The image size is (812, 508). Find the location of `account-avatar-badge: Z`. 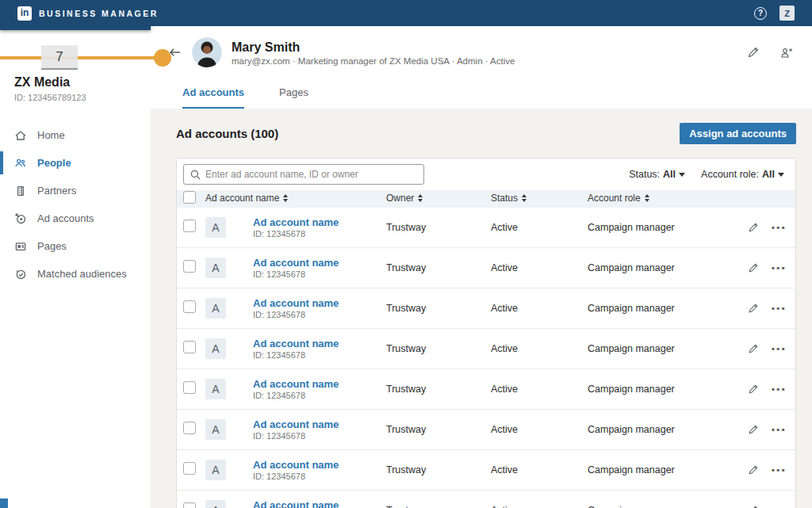

account-avatar-badge: Z is located at coordinates (787, 13).